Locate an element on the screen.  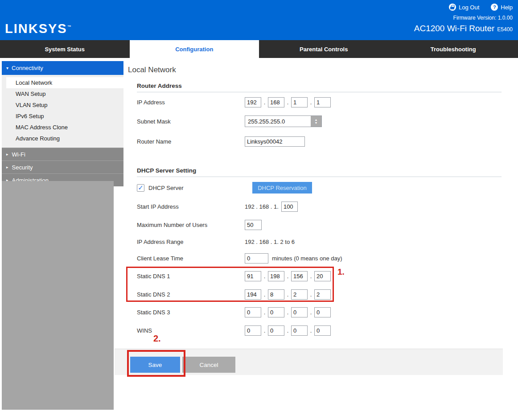
static-dns1-label: Static DNS 1 is located at coordinates (191, 276).